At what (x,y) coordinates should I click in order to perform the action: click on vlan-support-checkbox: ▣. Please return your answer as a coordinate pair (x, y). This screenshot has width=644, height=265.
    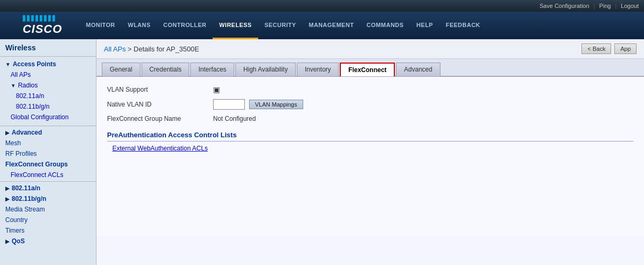
    Looking at the image, I should click on (216, 90).